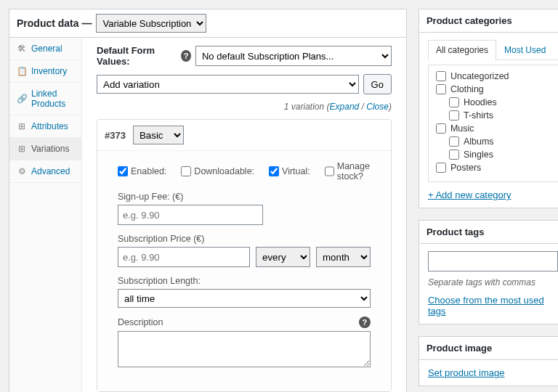 The image size is (558, 392). I want to click on downloadable-checkbox-label: Downloadable:, so click(218, 171).